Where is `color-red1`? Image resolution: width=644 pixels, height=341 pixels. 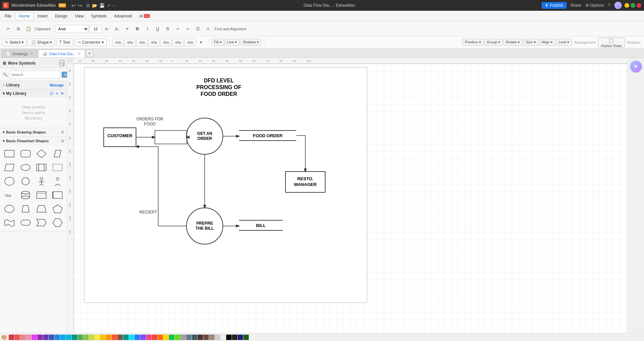 color-red1 is located at coordinates (11, 337).